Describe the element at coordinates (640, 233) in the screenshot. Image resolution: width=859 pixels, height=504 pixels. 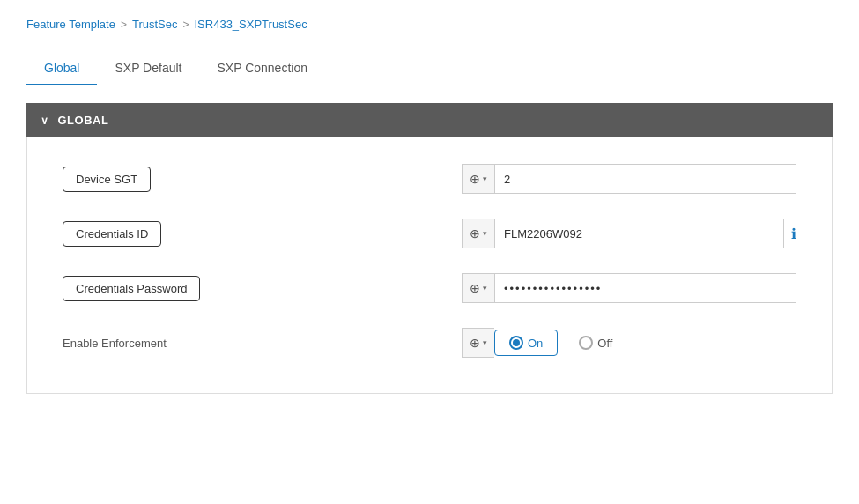
I see `credentials-id-input` at that location.